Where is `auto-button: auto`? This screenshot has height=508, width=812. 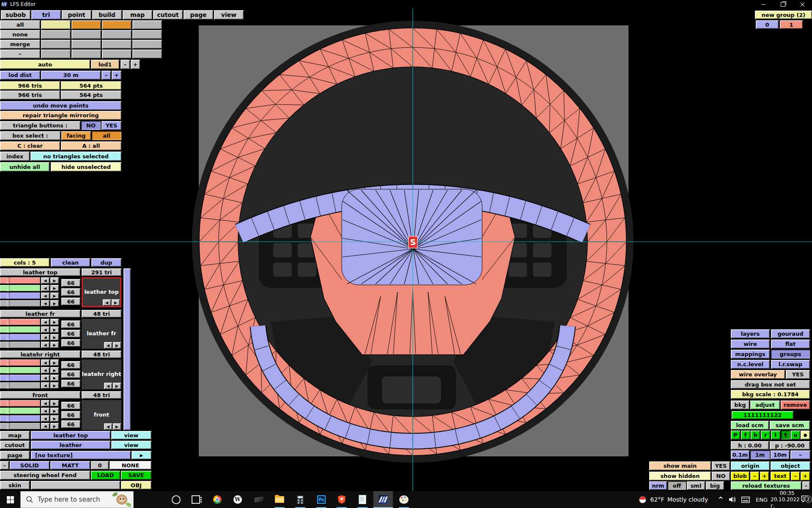
auto-button: auto is located at coordinates (45, 64).